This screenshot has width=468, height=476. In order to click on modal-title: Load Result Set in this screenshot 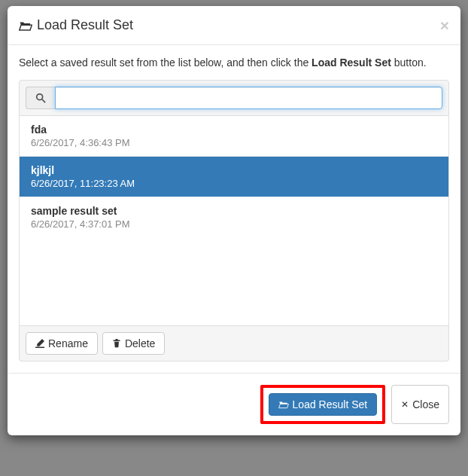, I will do `click(76, 26)`.